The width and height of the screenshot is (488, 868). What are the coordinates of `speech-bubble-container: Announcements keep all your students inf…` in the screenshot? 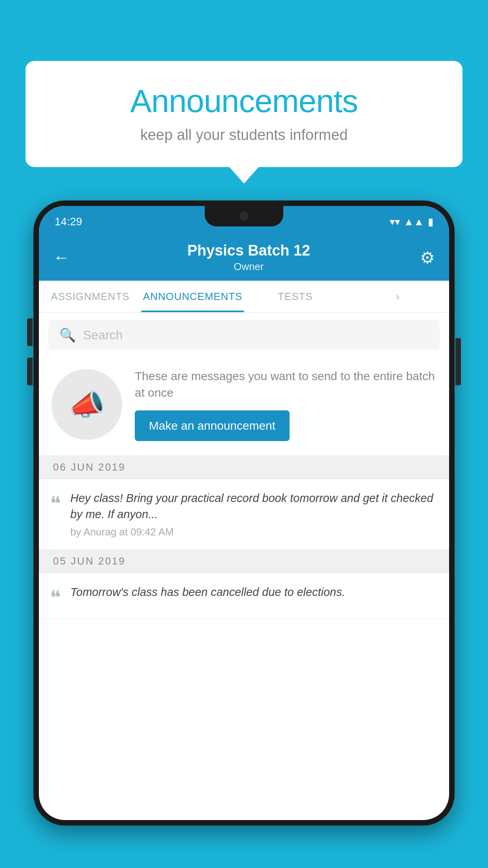 It's located at (244, 114).